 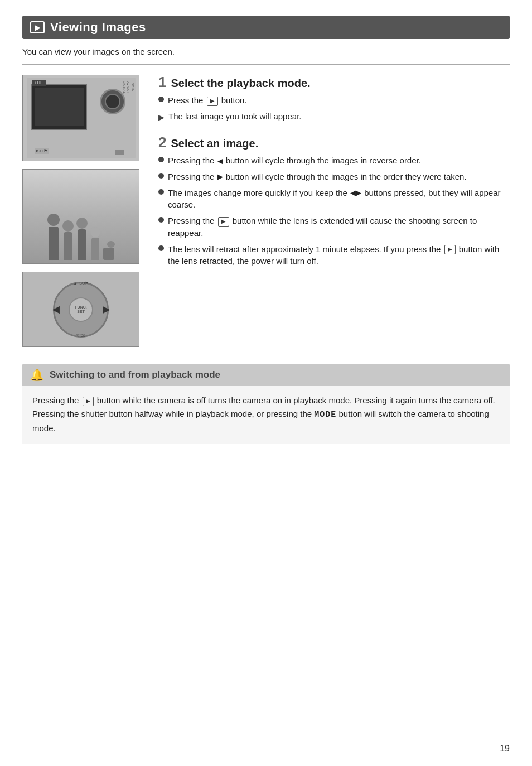 I want to click on step-1-bullets: Press the ▶ button. ▶ The last image you…, so click(x=334, y=108).